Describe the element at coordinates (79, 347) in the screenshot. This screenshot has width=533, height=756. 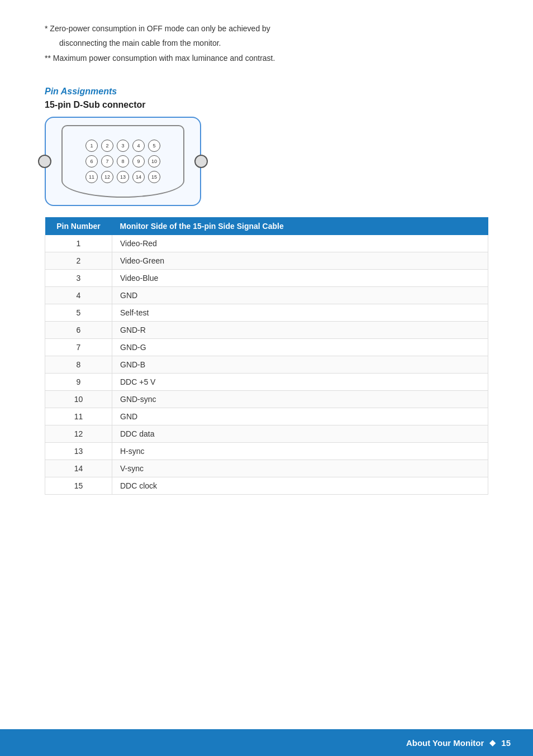
I see `pin-number-cell: 7` at that location.